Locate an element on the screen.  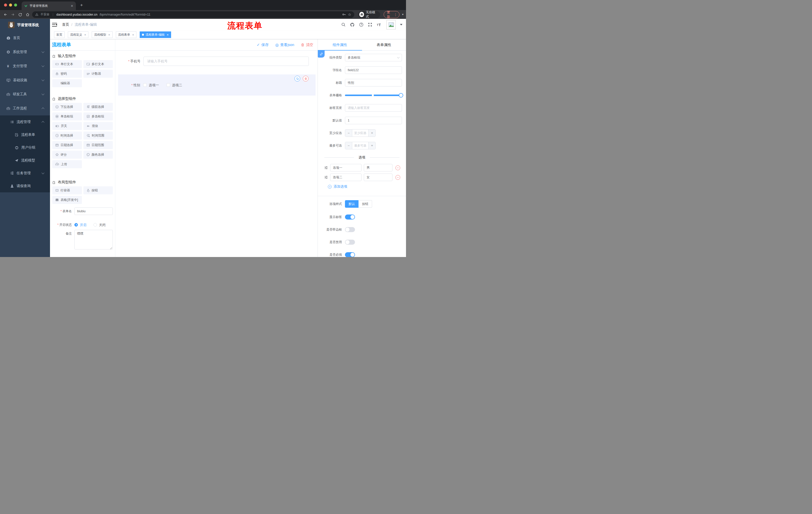
component-password: 密码 is located at coordinates (67, 74).